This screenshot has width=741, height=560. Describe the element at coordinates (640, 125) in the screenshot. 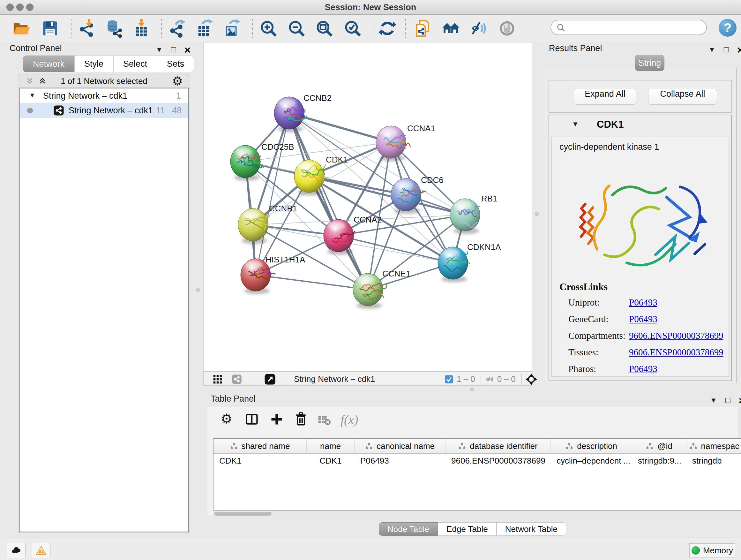

I see `cdk1-section-header: ▼ CDK1` at that location.